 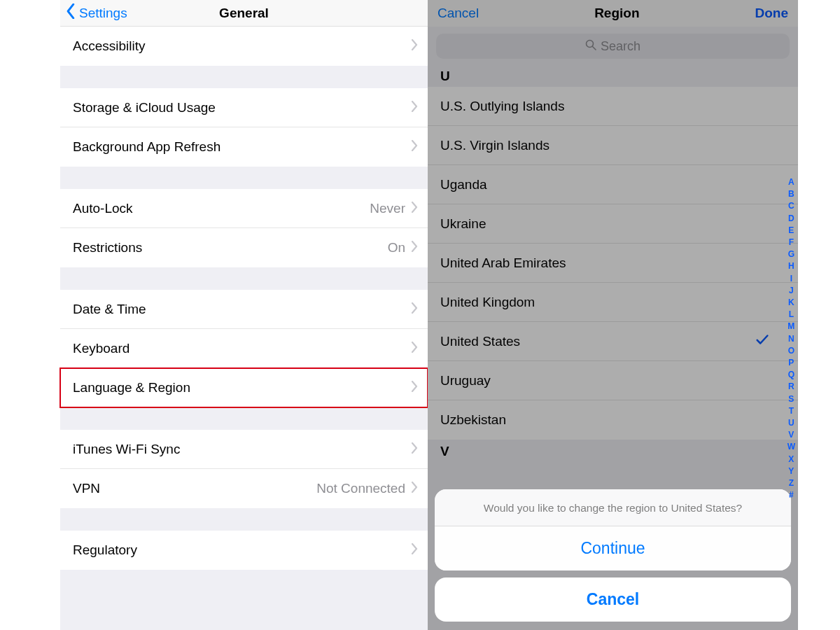 What do you see at coordinates (620, 46) in the screenshot?
I see `search-placeholder: Search` at bounding box center [620, 46].